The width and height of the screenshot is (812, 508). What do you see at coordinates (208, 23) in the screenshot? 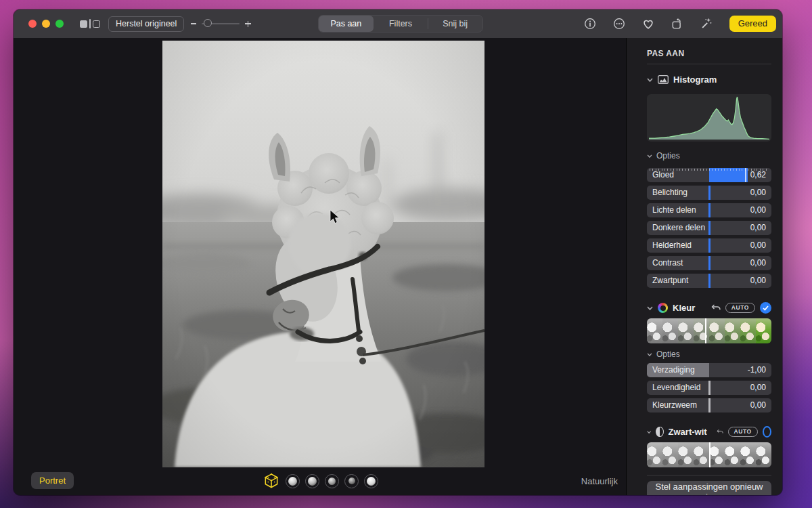
I see `zoom-slider-handle` at bounding box center [208, 23].